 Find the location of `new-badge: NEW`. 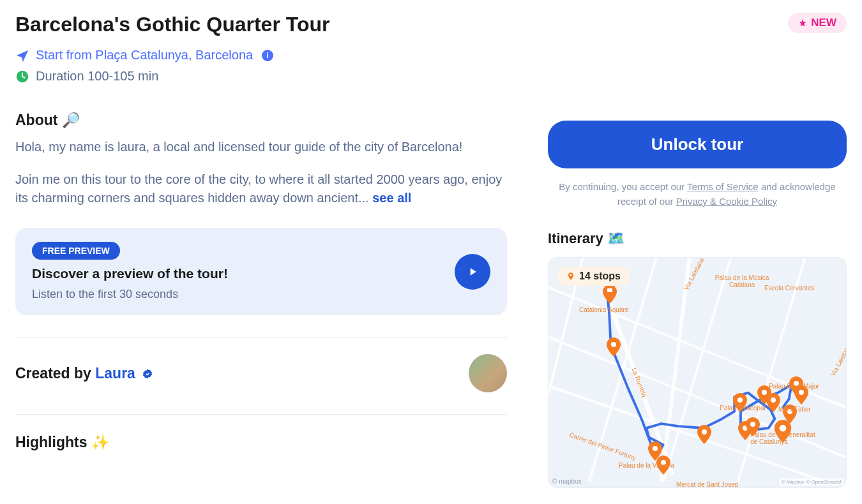

new-badge: NEW is located at coordinates (817, 23).